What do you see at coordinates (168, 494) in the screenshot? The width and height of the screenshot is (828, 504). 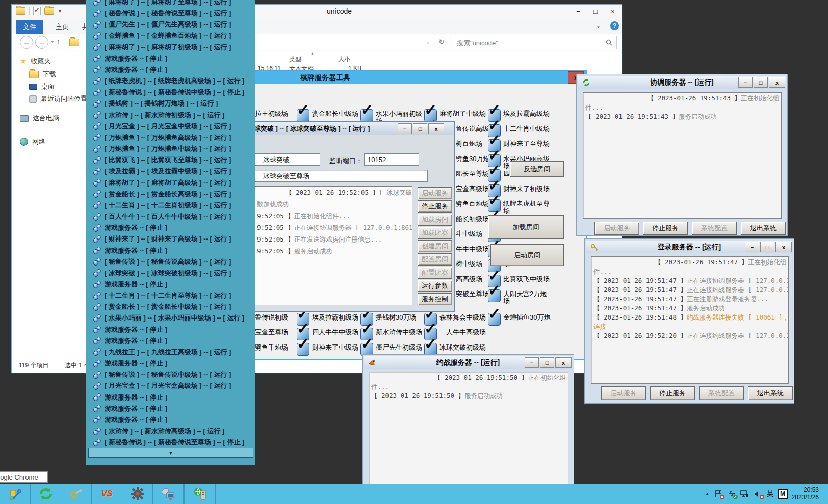 I see `taskbar-item-satellite` at bounding box center [168, 494].